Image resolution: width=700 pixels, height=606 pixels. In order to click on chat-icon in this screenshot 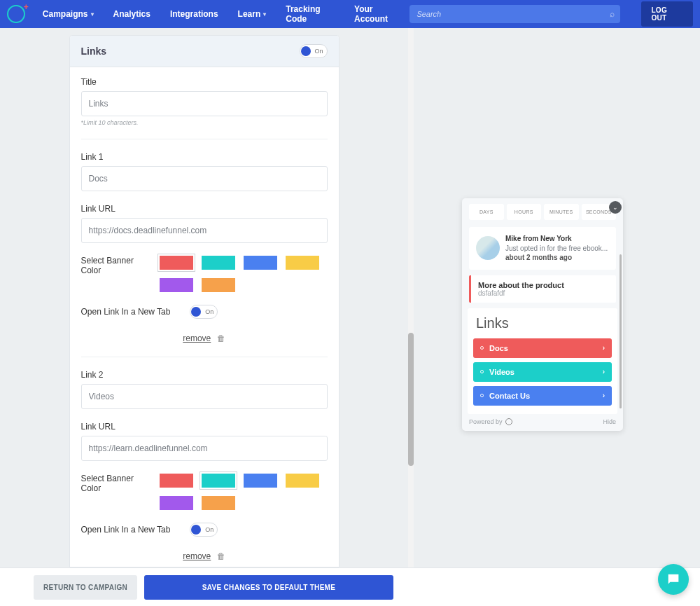, I will do `click(673, 579)`.